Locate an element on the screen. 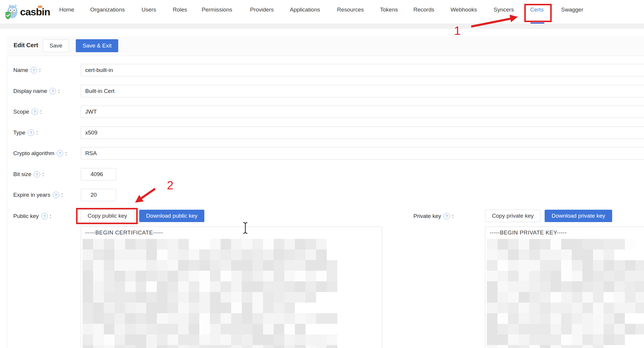 The image size is (644, 348). nav-item-tokens: Tokens is located at coordinates (389, 10).